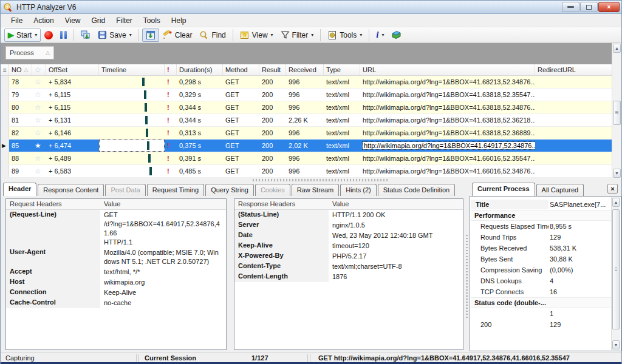 The width and height of the screenshot is (622, 364). I want to click on help-book-button, so click(396, 35).